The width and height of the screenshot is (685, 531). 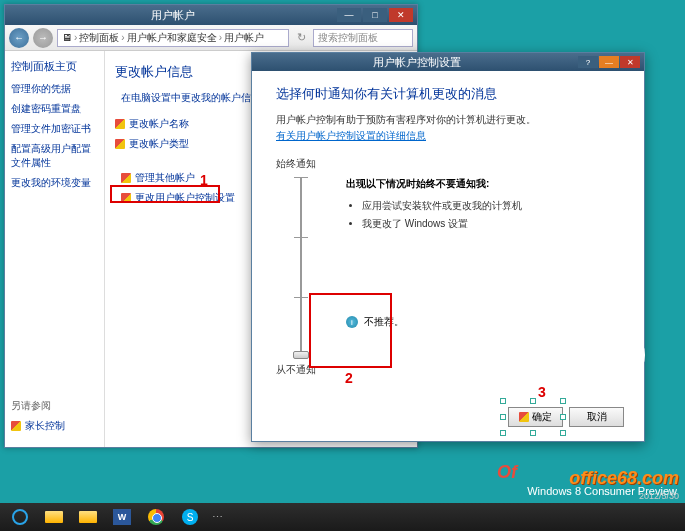 What do you see at coordinates (54, 66) in the screenshot?
I see `sidebar-home: 控制面板主页` at bounding box center [54, 66].